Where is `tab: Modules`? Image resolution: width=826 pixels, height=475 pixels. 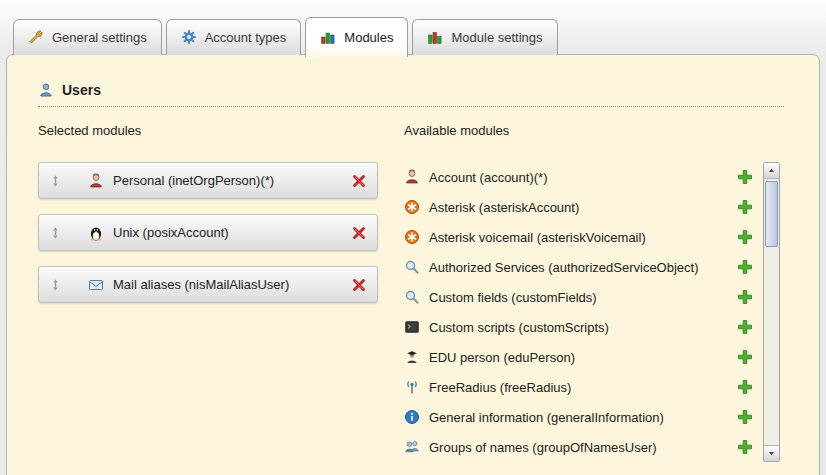
tab: Modules is located at coordinates (356, 37).